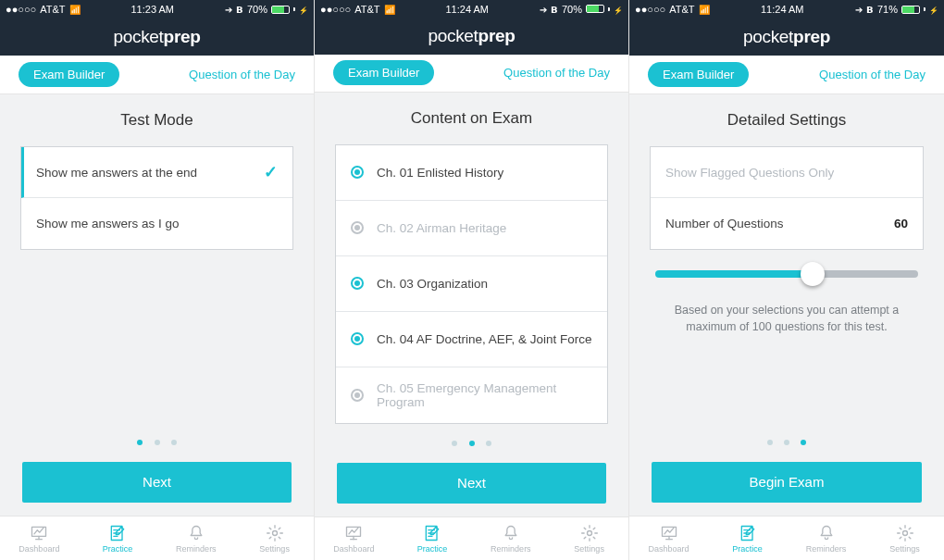  I want to click on chapter-row: Ch. 02 Airman Heritage, so click(472, 229).